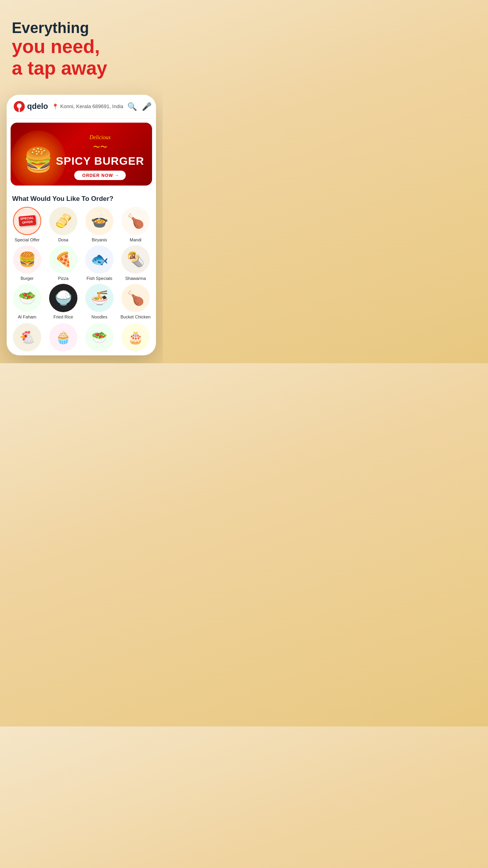  What do you see at coordinates (147, 107) in the screenshot?
I see `mic-icon: 🎤` at bounding box center [147, 107].